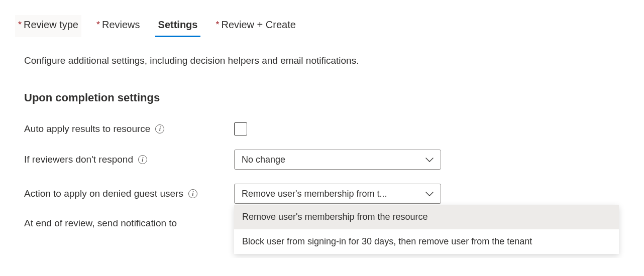  What do you see at coordinates (387, 241) in the screenshot?
I see `dropdown-item-label: Block user from signing-in for 30 days, …` at bounding box center [387, 241].